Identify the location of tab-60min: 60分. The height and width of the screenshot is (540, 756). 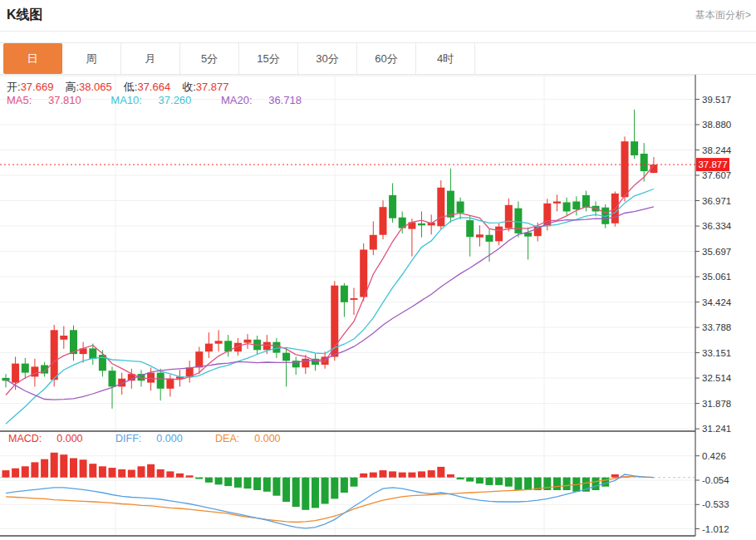
(387, 58).